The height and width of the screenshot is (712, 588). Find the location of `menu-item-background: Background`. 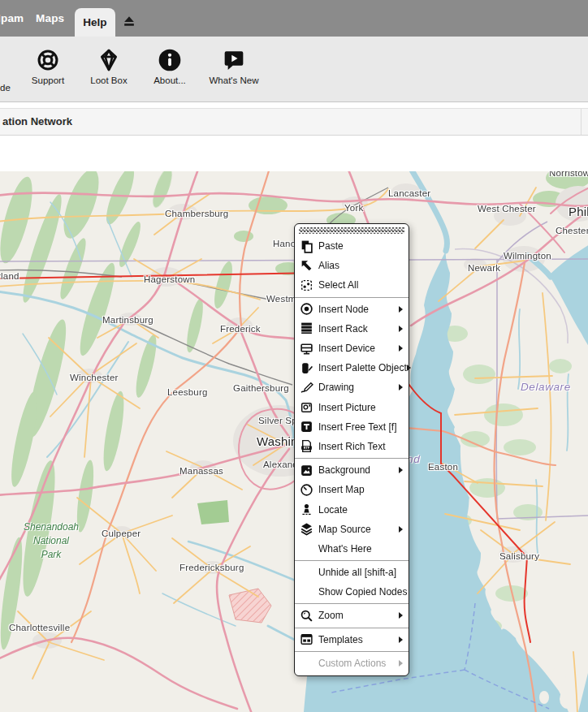

menu-item-background: Background is located at coordinates (352, 470).